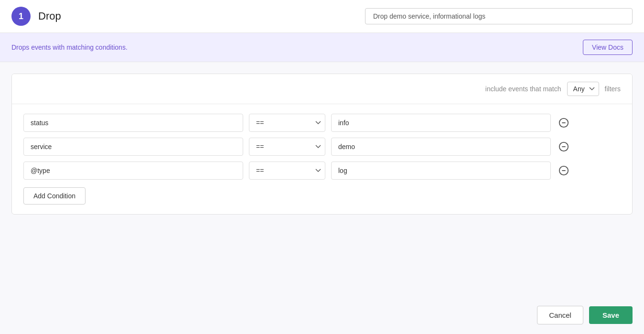 Image resolution: width=644 pixels, height=334 pixels. What do you see at coordinates (499, 16) in the screenshot?
I see `pipeline-name-input` at bounding box center [499, 16].